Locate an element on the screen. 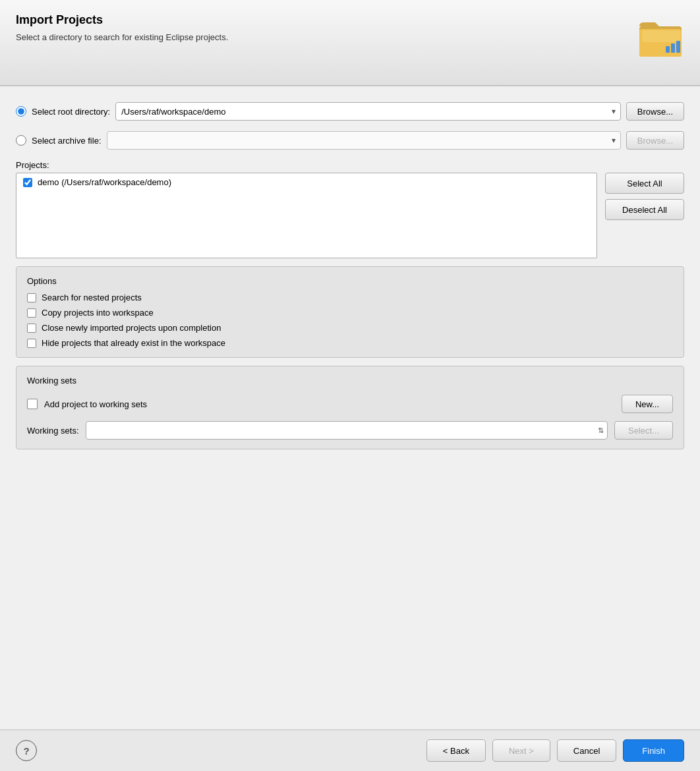 The height and width of the screenshot is (771, 700). list-item: demo (/Users/raf/workspace/demo) is located at coordinates (306, 182).